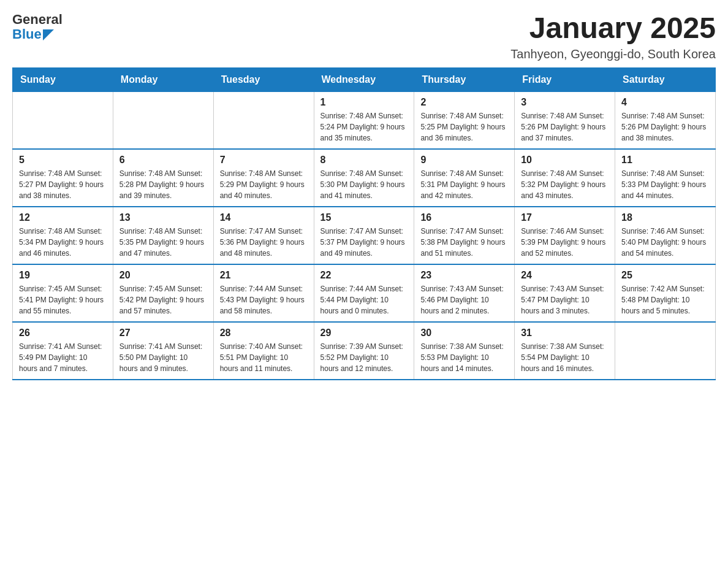 Image resolution: width=728 pixels, height=563 pixels. What do you see at coordinates (163, 185) in the screenshot?
I see `day-info: Sunrise: 7:48 AM Sunset: 5:28 PM Dayligh…` at bounding box center [163, 185].